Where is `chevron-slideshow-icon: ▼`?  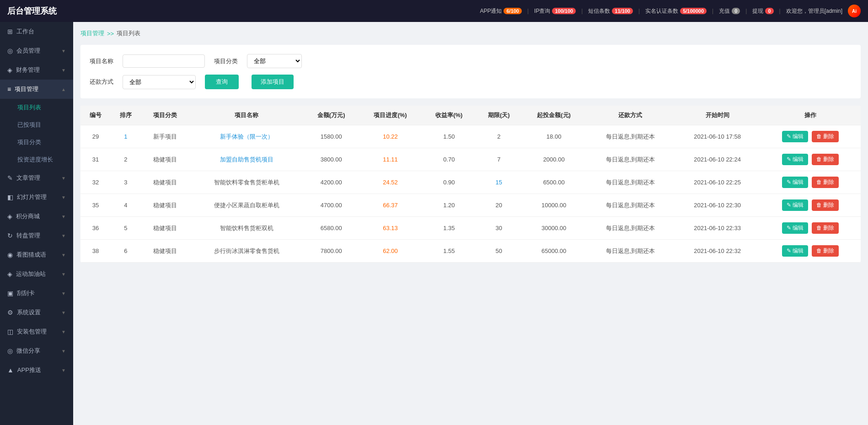 chevron-slideshow-icon: ▼ is located at coordinates (64, 198).